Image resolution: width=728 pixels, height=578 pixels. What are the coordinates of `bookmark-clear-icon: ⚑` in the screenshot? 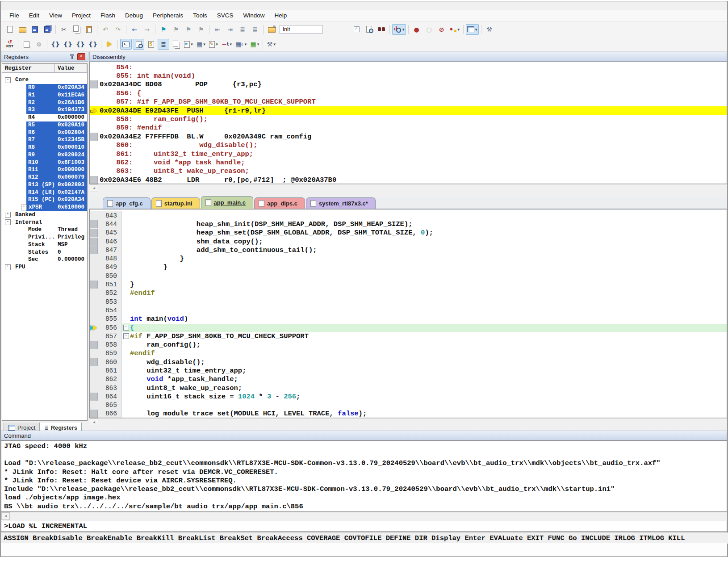 It's located at (201, 29).